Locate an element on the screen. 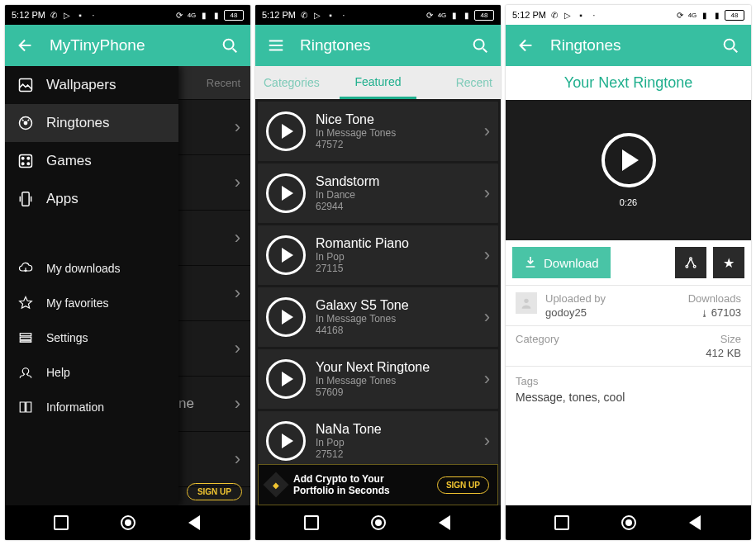 This screenshot has height=545, width=756. whatsapp-icon: ✆ is located at coordinates (304, 15).